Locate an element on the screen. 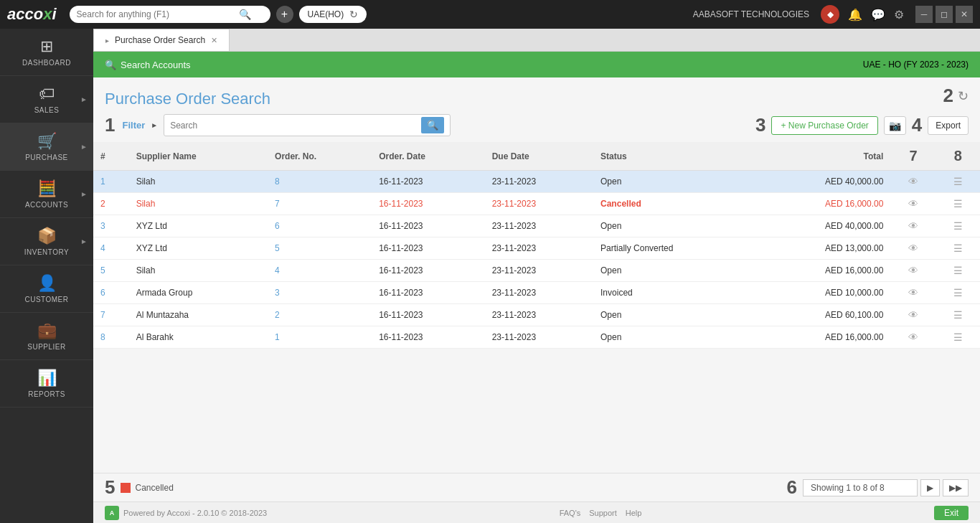 The width and height of the screenshot is (980, 523). tab-purchase-order-search: ▸ Purchase Order Search ✕ is located at coordinates (161, 40).